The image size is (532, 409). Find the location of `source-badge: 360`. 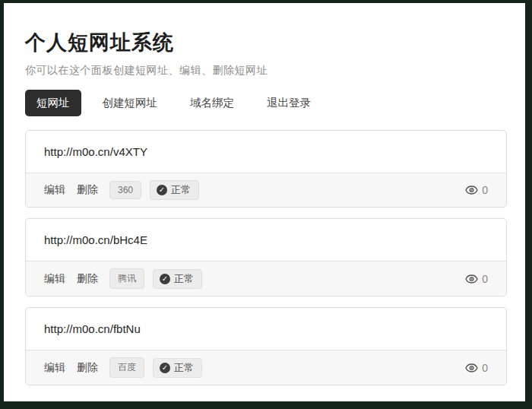

source-badge: 360 is located at coordinates (125, 190).